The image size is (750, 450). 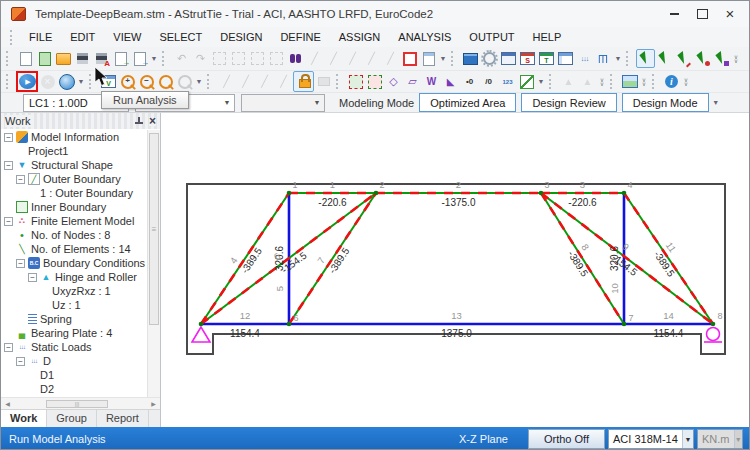 What do you see at coordinates (74, 193) in the screenshot?
I see `tree-item-1-outer-boundary: 1 : Outer Boundary` at bounding box center [74, 193].